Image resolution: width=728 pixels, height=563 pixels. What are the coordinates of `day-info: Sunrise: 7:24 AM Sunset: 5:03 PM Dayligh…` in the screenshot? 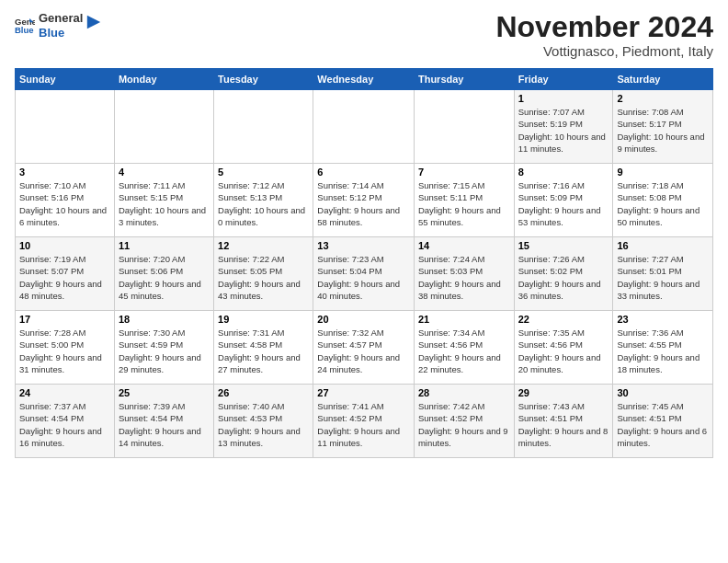 It's located at (464, 278).